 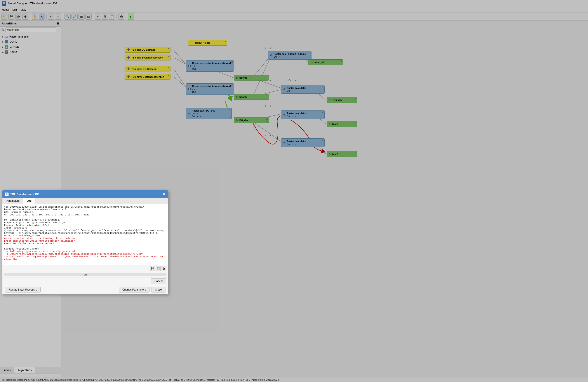 What do you see at coordinates (85, 201) in the screenshot?
I see `dialog-tabs: Parameters Log` at bounding box center [85, 201].